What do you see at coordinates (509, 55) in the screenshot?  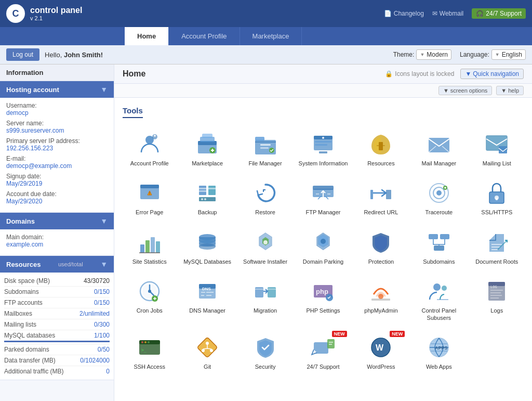 I see `lang-dropdown: ▼ English` at bounding box center [509, 55].